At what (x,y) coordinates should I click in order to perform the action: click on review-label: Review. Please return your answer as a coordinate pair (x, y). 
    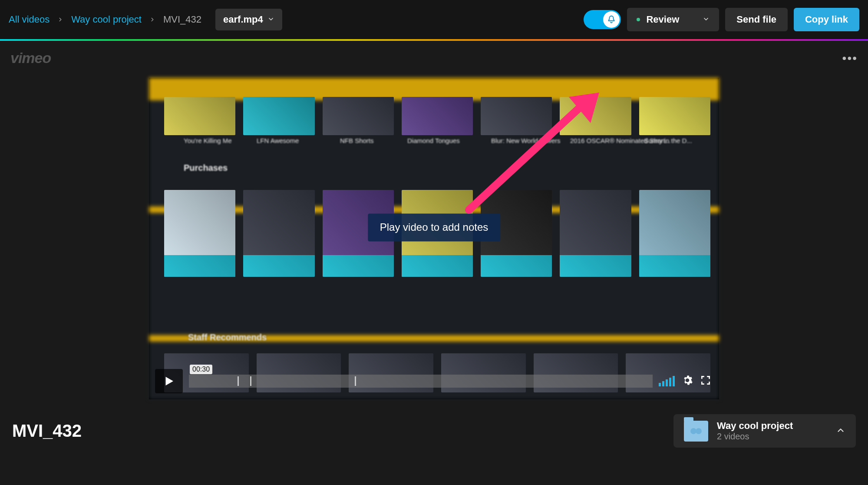
    Looking at the image, I should click on (663, 20).